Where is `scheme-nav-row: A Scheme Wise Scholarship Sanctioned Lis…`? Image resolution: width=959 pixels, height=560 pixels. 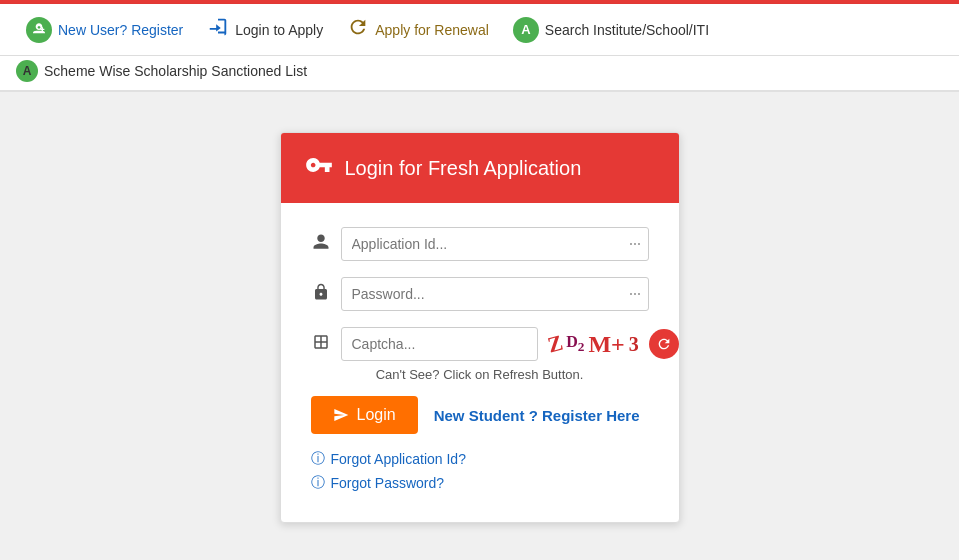 scheme-nav-row: A Scheme Wise Scholarship Sanctioned Lis… is located at coordinates (480, 74).